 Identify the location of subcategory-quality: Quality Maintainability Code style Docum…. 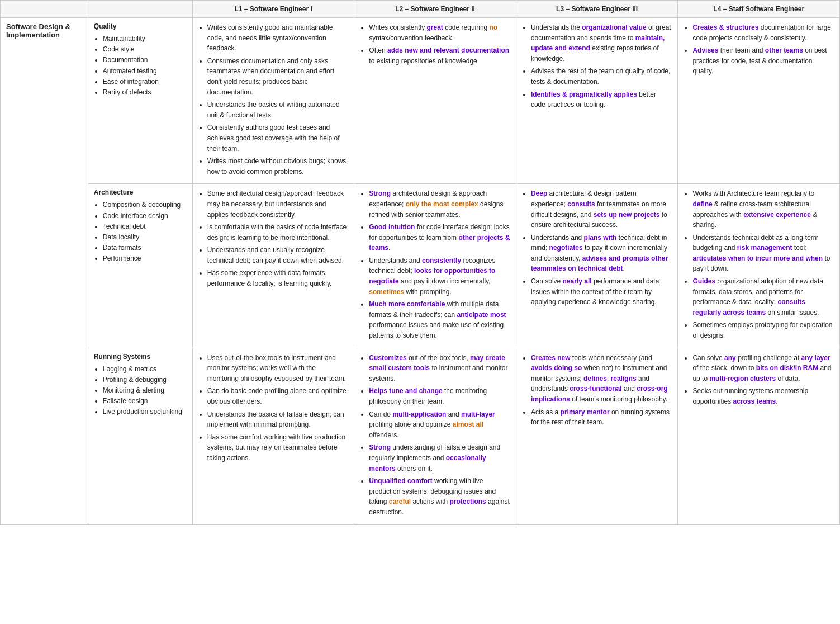
(140, 101).